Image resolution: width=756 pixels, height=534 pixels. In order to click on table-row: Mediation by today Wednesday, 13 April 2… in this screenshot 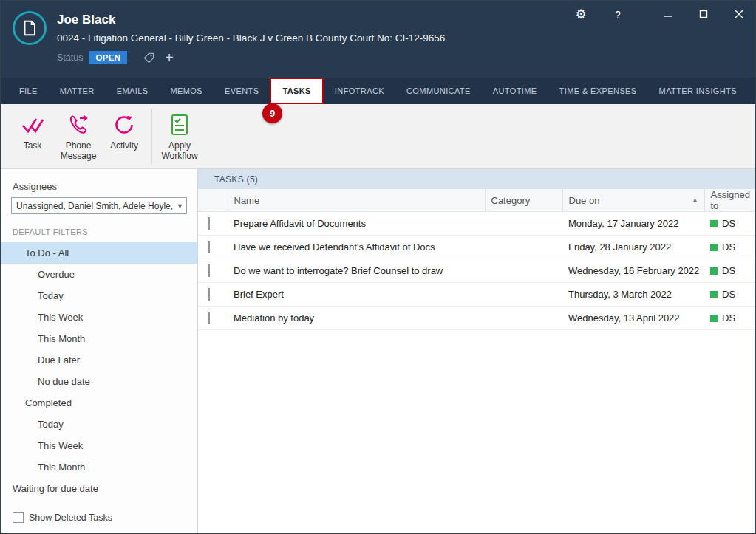, I will do `click(477, 318)`.